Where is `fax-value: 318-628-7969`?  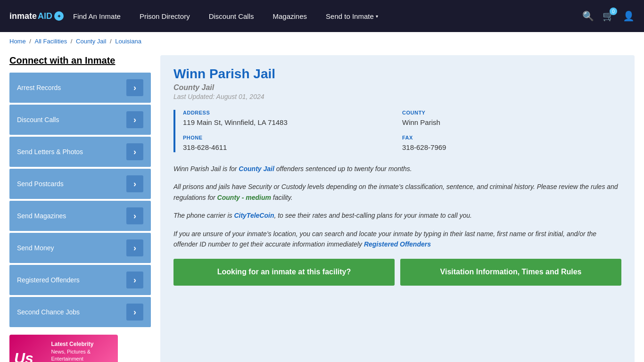
fax-value: 318-628-7969 is located at coordinates (512, 147).